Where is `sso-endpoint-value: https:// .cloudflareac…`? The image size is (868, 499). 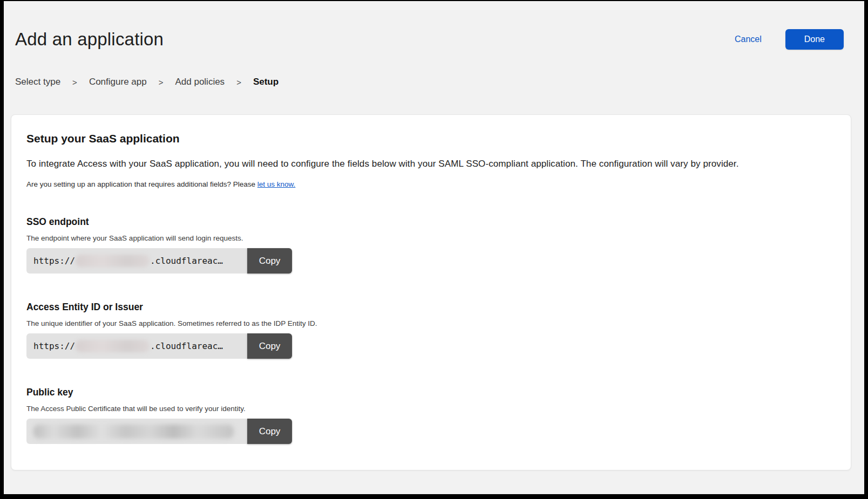
sso-endpoint-value: https:// .cloudflareac… is located at coordinates (137, 261).